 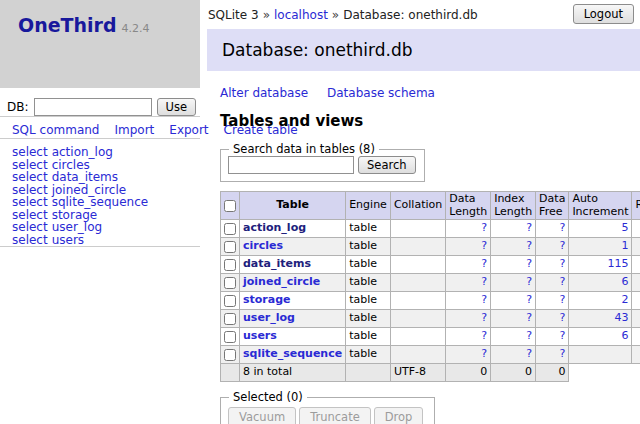 I want to click on alter-database-link: Alter database, so click(x=264, y=93).